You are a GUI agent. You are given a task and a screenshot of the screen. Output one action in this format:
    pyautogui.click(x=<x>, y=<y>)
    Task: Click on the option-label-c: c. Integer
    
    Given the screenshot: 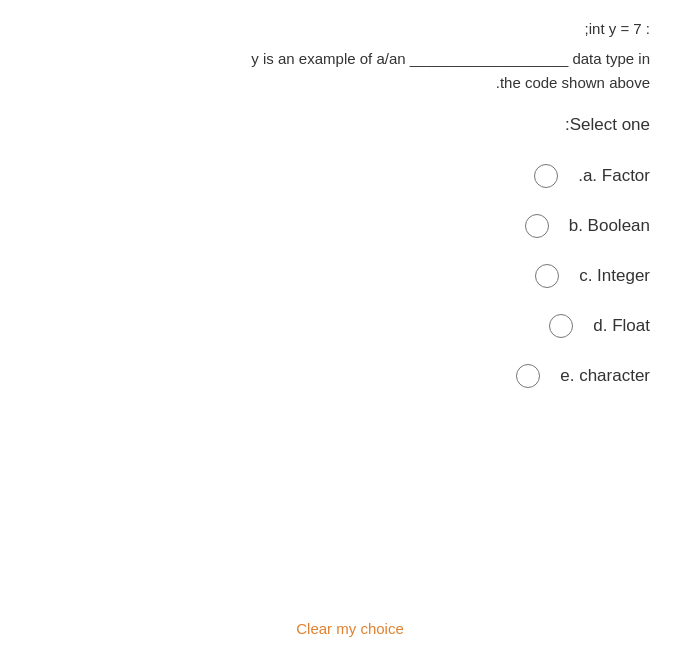 What is the action you would take?
    pyautogui.click(x=614, y=276)
    